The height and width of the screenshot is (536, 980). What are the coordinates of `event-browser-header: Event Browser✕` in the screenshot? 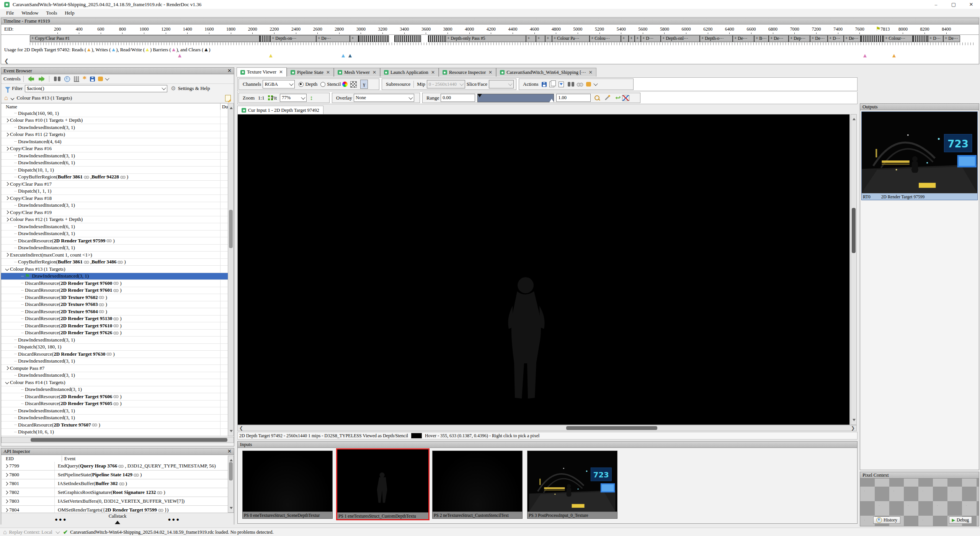 It's located at (118, 71).